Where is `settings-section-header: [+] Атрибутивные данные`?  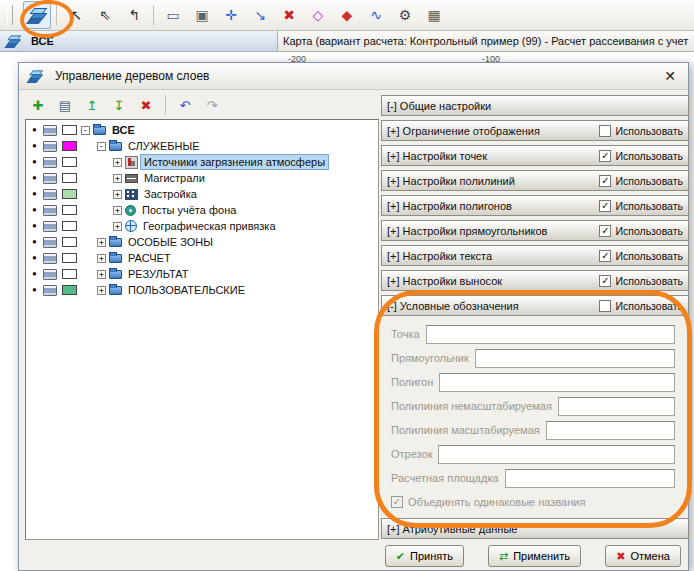 settings-section-header: [+] Атрибутивные данные is located at coordinates (535, 528).